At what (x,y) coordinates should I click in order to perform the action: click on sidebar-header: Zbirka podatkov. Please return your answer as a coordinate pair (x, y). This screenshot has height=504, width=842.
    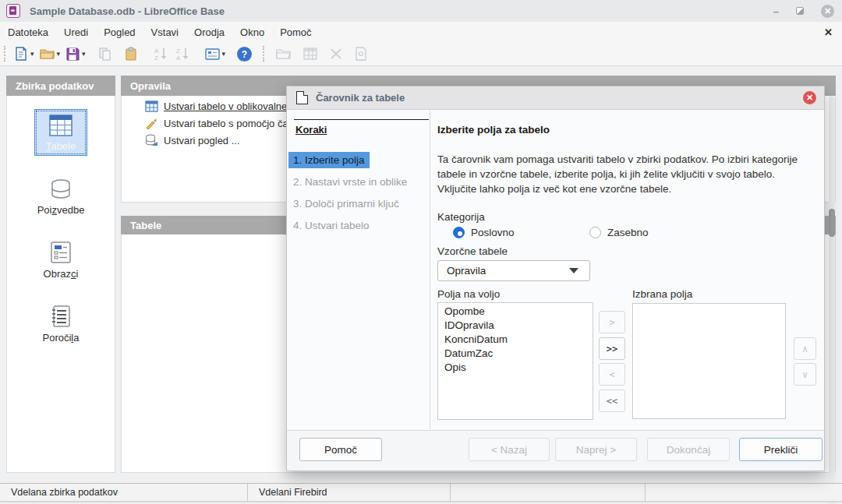
    Looking at the image, I should click on (61, 86).